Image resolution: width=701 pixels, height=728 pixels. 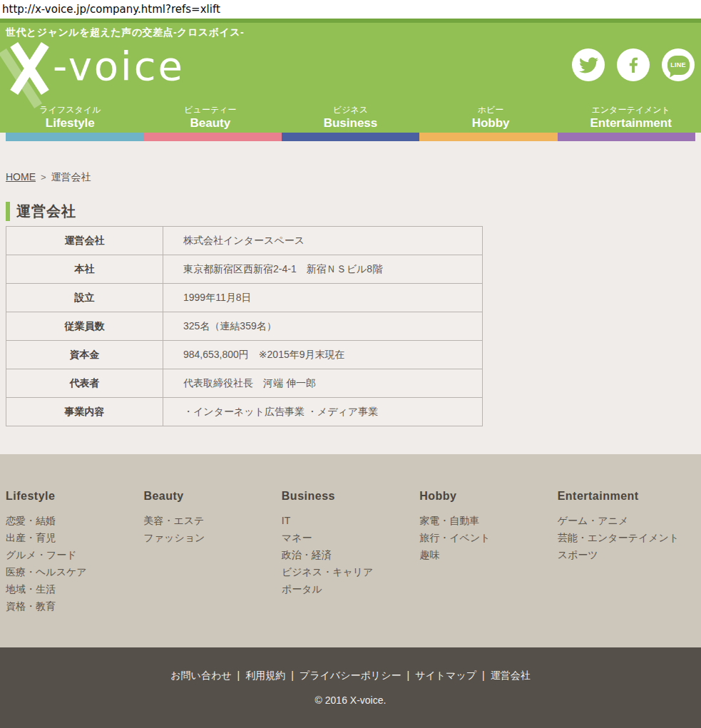 I want to click on nav-label-en: Lifestyle, so click(x=70, y=123).